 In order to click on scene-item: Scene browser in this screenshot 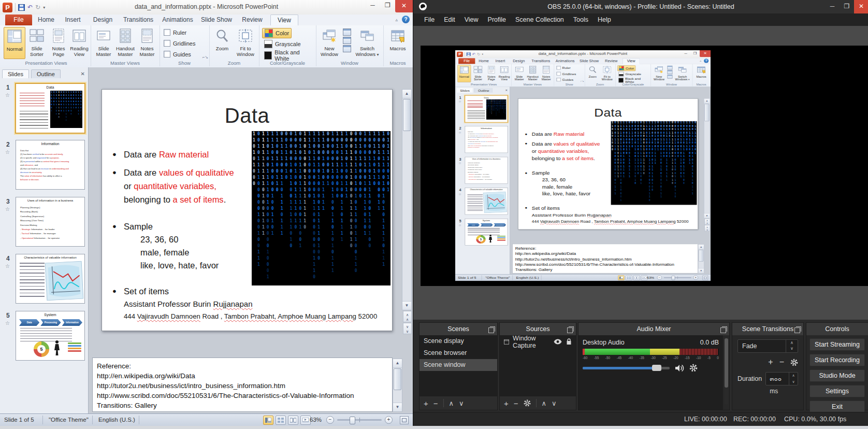, I will do `click(458, 353)`.